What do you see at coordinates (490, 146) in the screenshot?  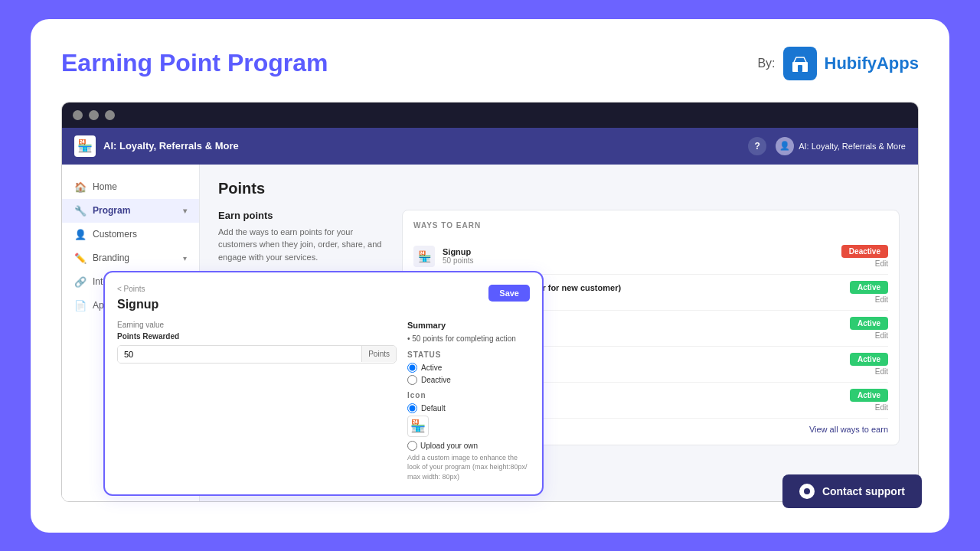 I see `app-navbar: 🏪 AI: Loyalty, Referrals & More ? 👤 AI: …` at bounding box center [490, 146].